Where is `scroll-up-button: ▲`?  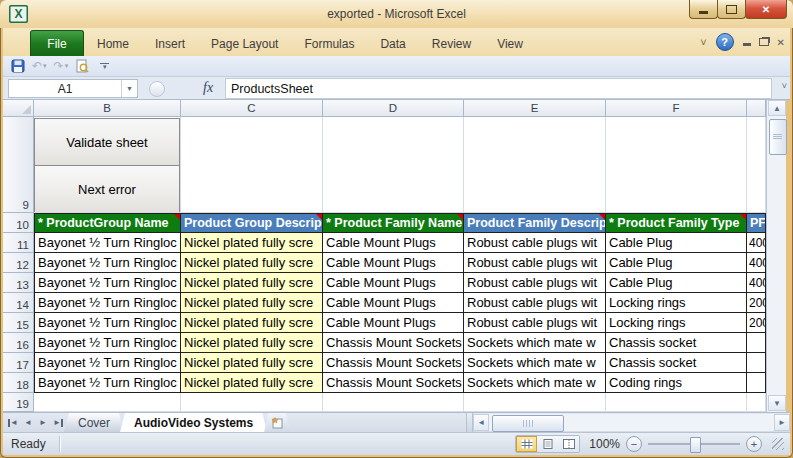 scroll-up-button: ▲ is located at coordinates (777, 108).